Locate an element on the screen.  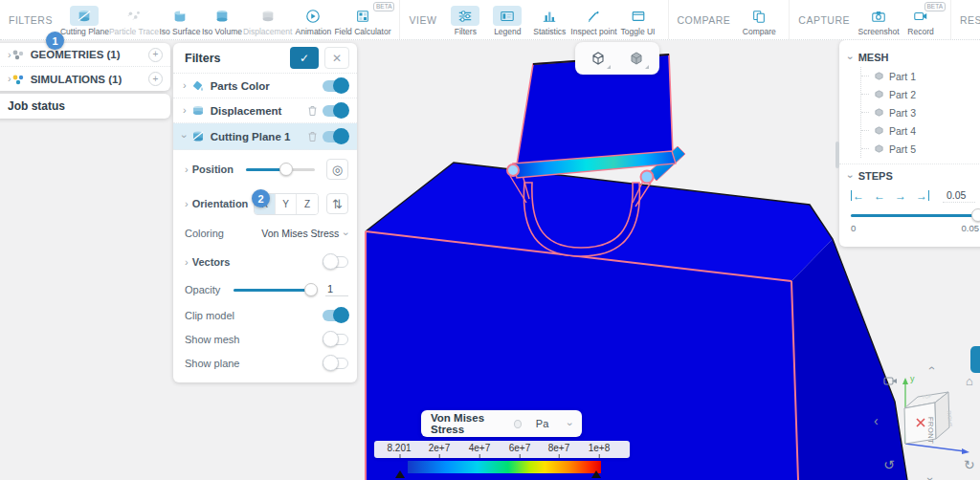
mesh-part-item: Part 4 is located at coordinates (921, 130).